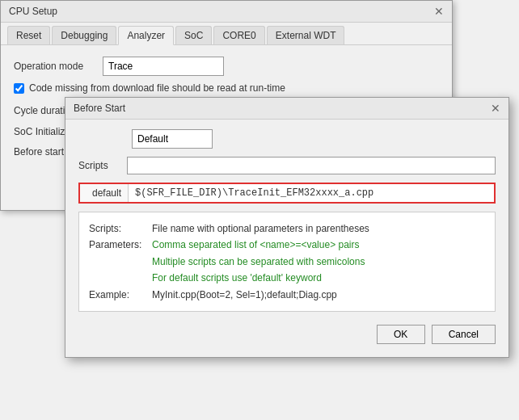 This screenshot has width=519, height=420. What do you see at coordinates (287, 193) in the screenshot?
I see `default-value-row: default $(SFR_FILE_DIR)\TraceInit_EFM32x…` at bounding box center [287, 193].